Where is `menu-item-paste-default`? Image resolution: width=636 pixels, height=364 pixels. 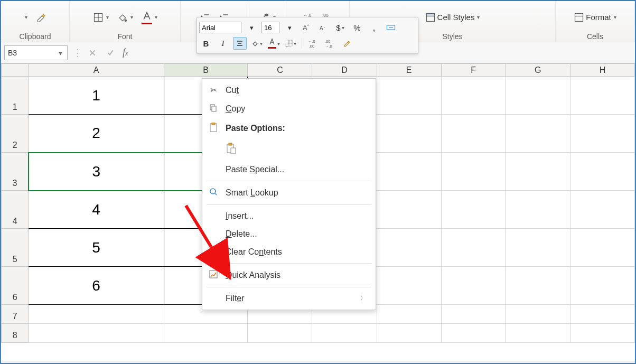
menu-item-paste-default is located at coordinates (289, 150).